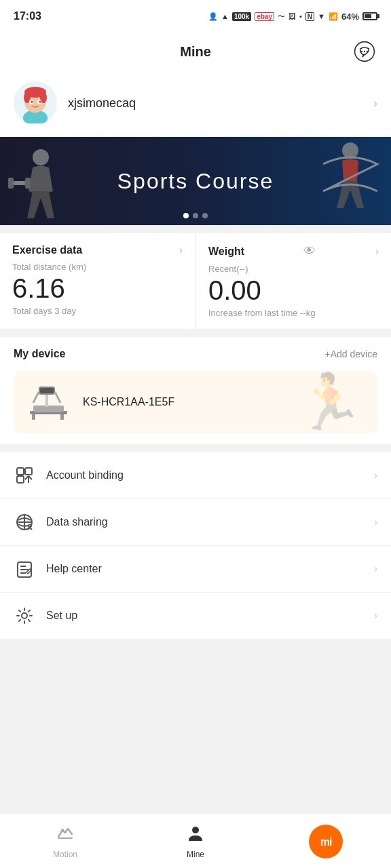 The image size is (391, 868). What do you see at coordinates (48, 250) in the screenshot?
I see `exercise-title: Exercise data` at bounding box center [48, 250].